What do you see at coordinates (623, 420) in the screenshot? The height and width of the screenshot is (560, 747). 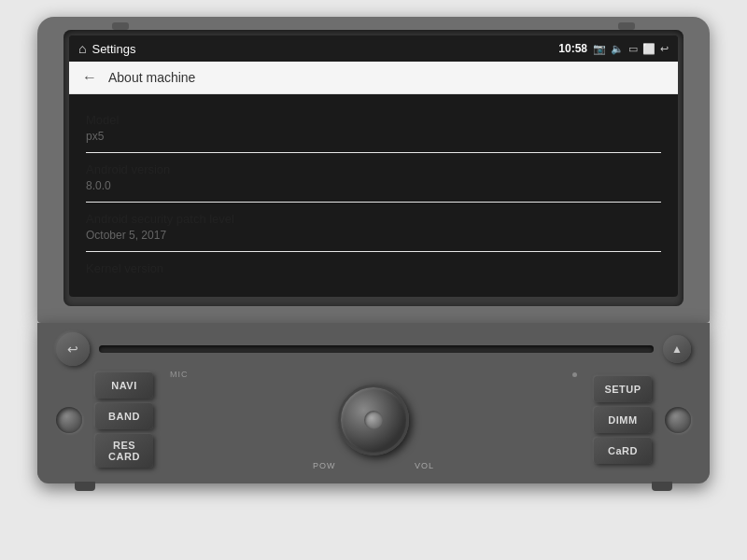 I see `dimm-button: DIMM` at bounding box center [623, 420].